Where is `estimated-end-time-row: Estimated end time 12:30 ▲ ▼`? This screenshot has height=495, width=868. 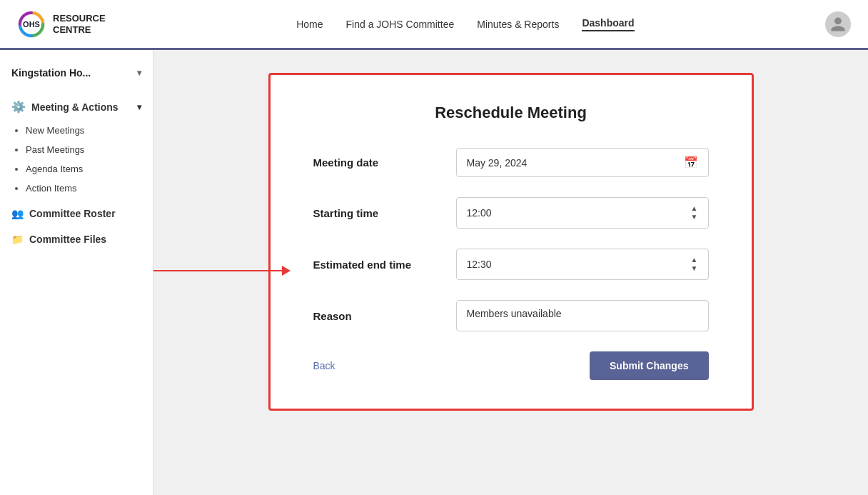 estimated-end-time-row: Estimated end time 12:30 ▲ ▼ is located at coordinates (511, 264).